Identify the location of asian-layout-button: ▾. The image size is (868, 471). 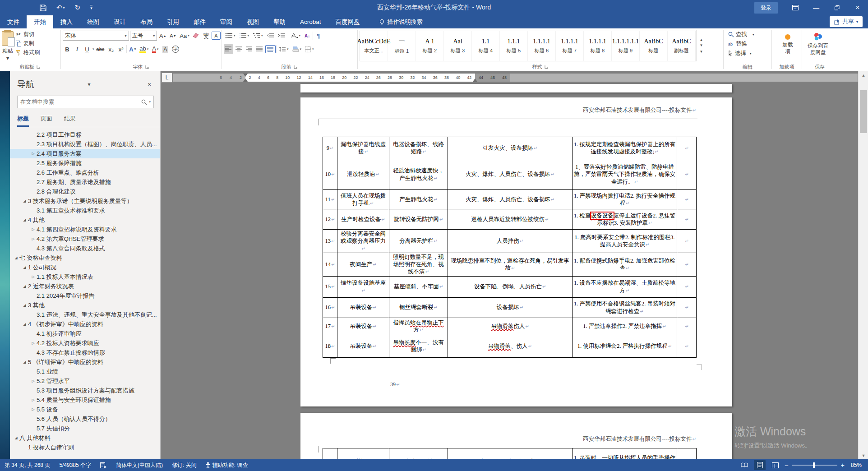
(296, 36).